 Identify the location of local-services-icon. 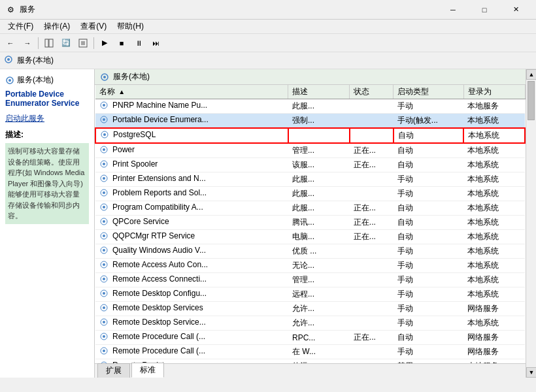
(10, 80).